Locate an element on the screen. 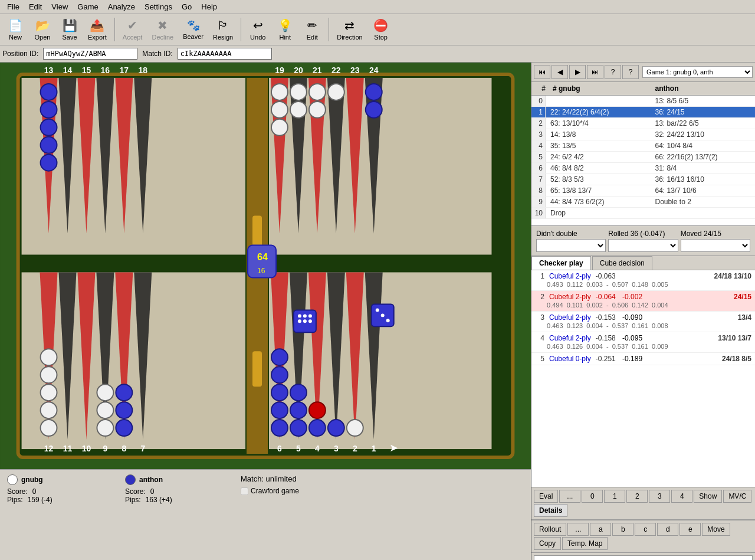  checker-rank-3: 3 is located at coordinates (540, 317).